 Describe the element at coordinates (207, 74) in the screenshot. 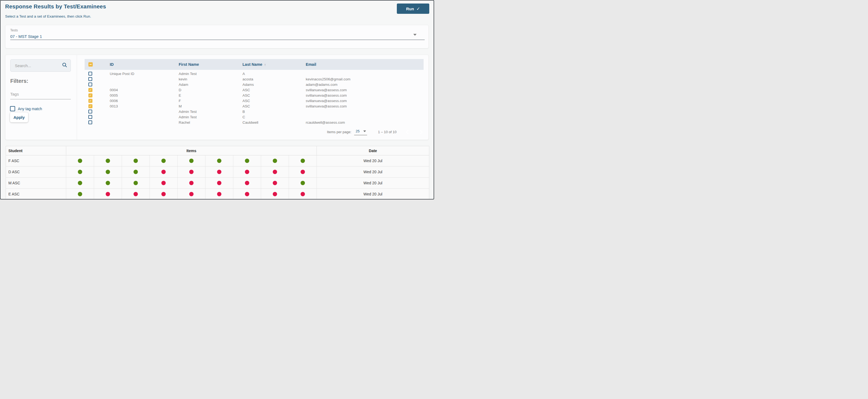

I see `cell-first-name: Admin Test` at that location.